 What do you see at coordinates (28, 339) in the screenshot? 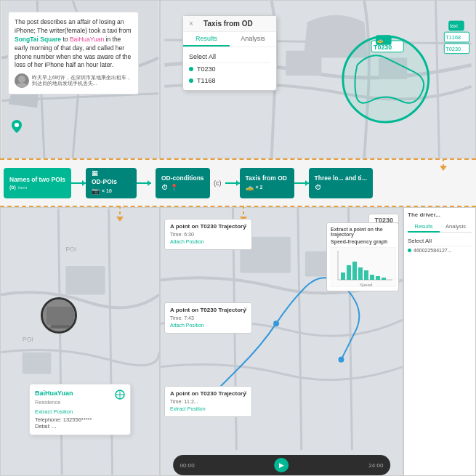
I see `svg-text: POI` at bounding box center [28, 339].